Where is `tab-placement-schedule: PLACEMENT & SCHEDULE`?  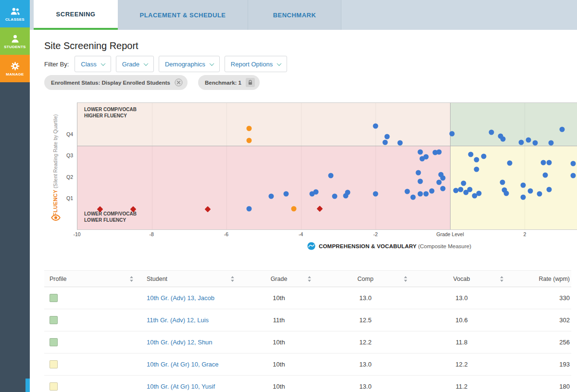 tab-placement-schedule: PLACEMENT & SCHEDULE is located at coordinates (183, 15).